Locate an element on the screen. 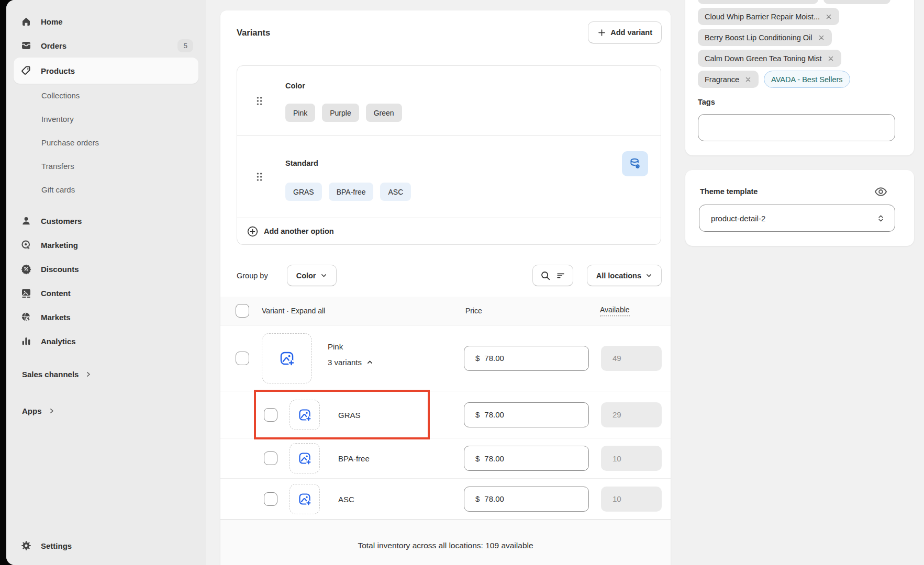  variant-row-gras: GRAS $ 29 is located at coordinates (446, 415).